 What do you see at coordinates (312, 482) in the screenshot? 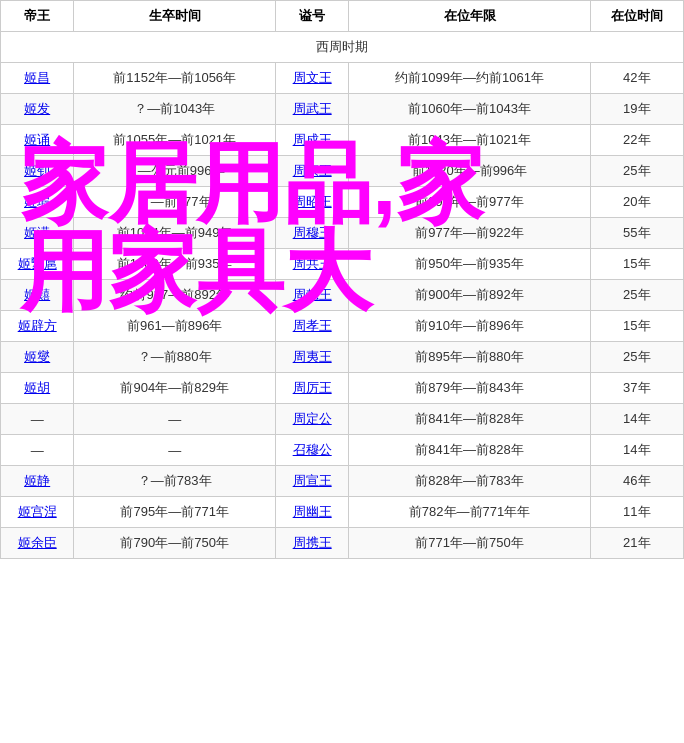
I see `posthumous-cell: 周宣王` at bounding box center [312, 482].